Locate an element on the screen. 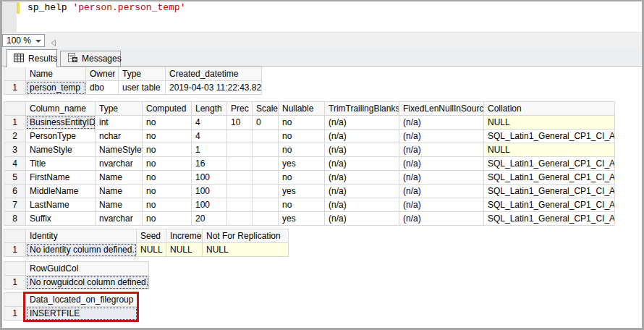 The height and width of the screenshot is (330, 644). column-header: Not For Replication is located at coordinates (246, 236).